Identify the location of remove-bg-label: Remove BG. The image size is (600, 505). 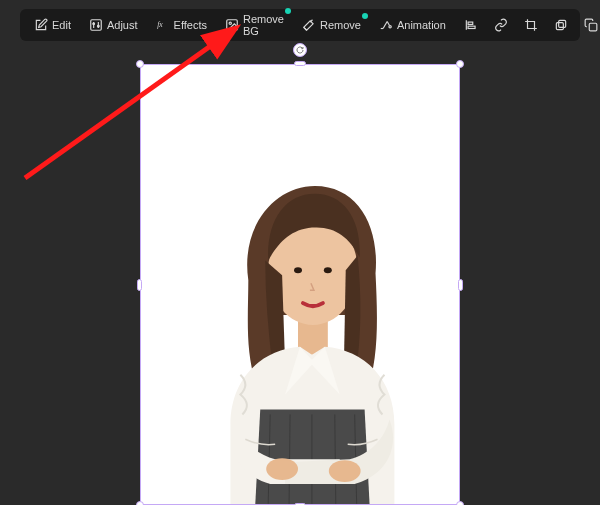
(264, 25).